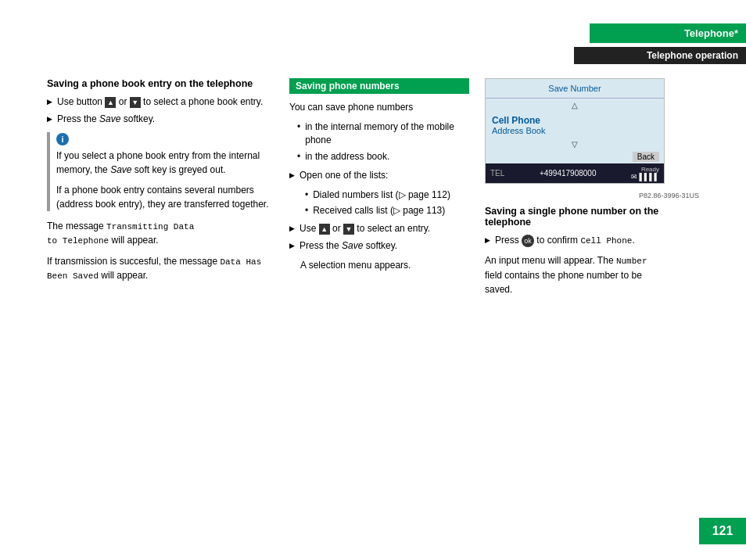 This screenshot has height=560, width=746. What do you see at coordinates (668, 33) in the screenshot?
I see `section-header-telephone: Telephone*` at bounding box center [668, 33].